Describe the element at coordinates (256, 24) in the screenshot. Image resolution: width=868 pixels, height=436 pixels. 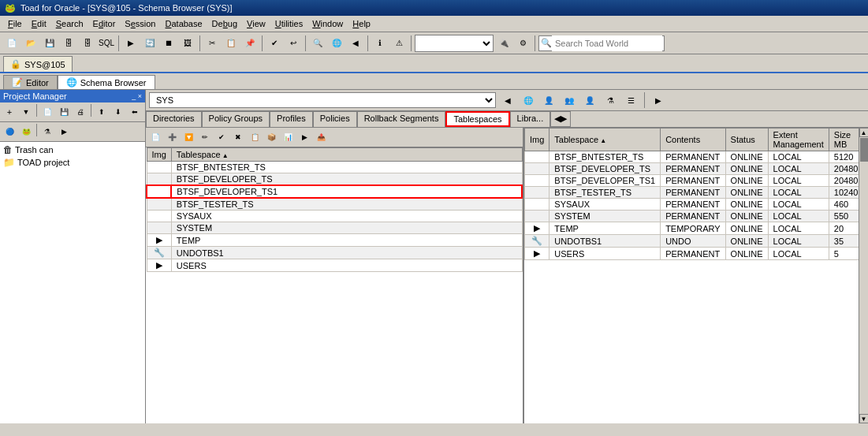
I see `menu-view: View` at that location.